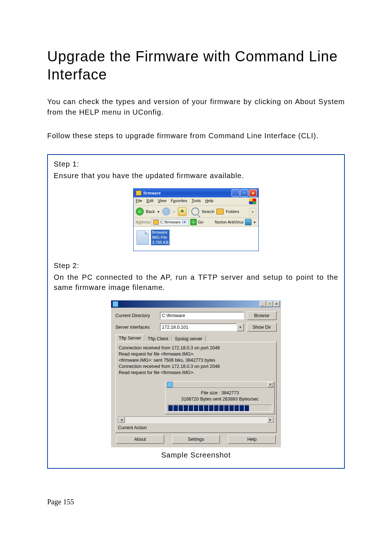 Image resolution: width=392 pixels, height=554 pixels. What do you see at coordinates (143, 238) in the screenshot?
I see `img-file-icon` at bounding box center [143, 238].